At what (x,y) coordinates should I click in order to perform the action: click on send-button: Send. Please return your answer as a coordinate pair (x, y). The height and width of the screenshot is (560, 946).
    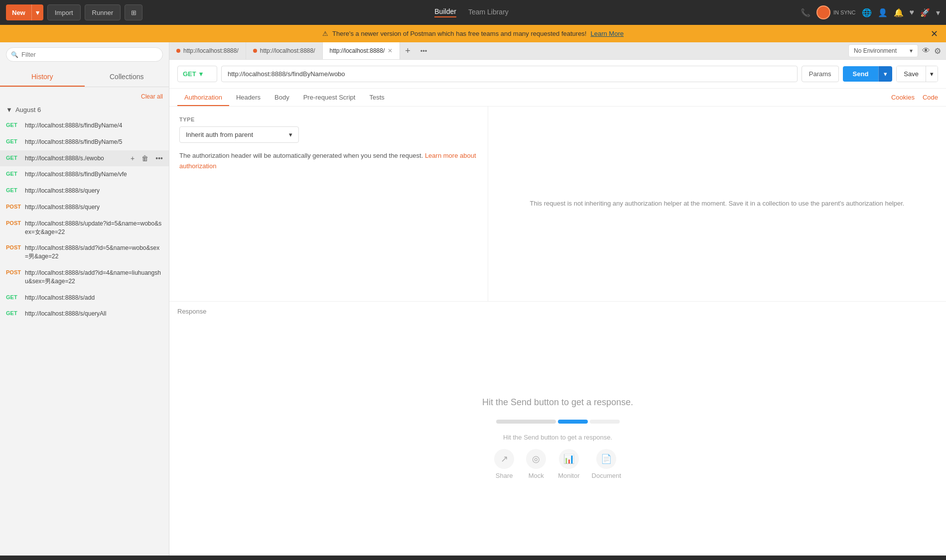
    Looking at the image, I should click on (861, 74).